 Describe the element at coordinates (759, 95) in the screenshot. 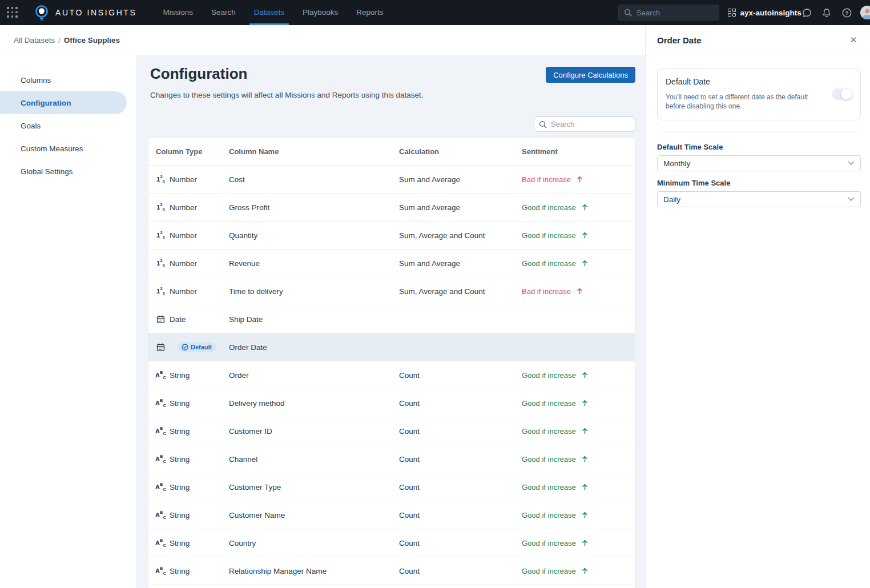

I see `default-date-card: Default Date You'll need to set a differ…` at that location.